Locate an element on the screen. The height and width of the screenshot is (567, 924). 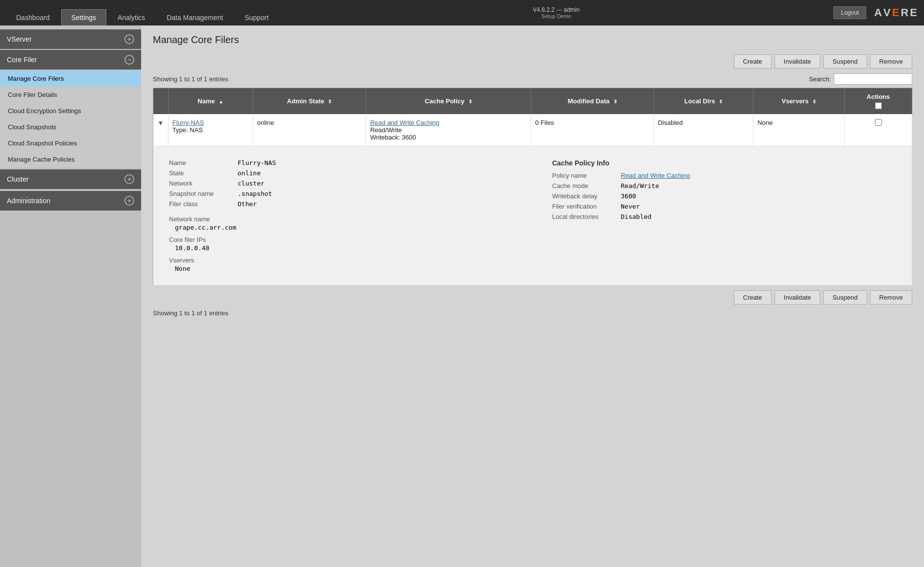
writeback-delay-row: Writeback delay 3600 is located at coordinates (724, 196).